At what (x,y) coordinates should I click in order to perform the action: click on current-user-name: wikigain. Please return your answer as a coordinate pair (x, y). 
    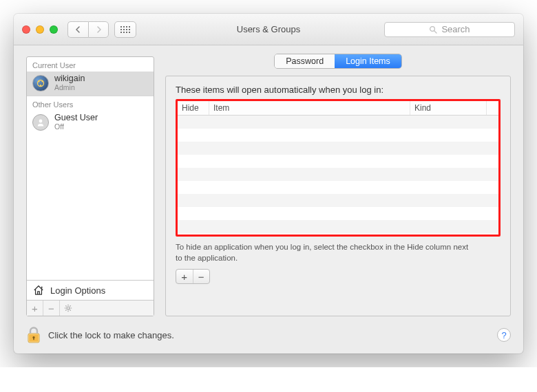
    Looking at the image, I should click on (70, 79).